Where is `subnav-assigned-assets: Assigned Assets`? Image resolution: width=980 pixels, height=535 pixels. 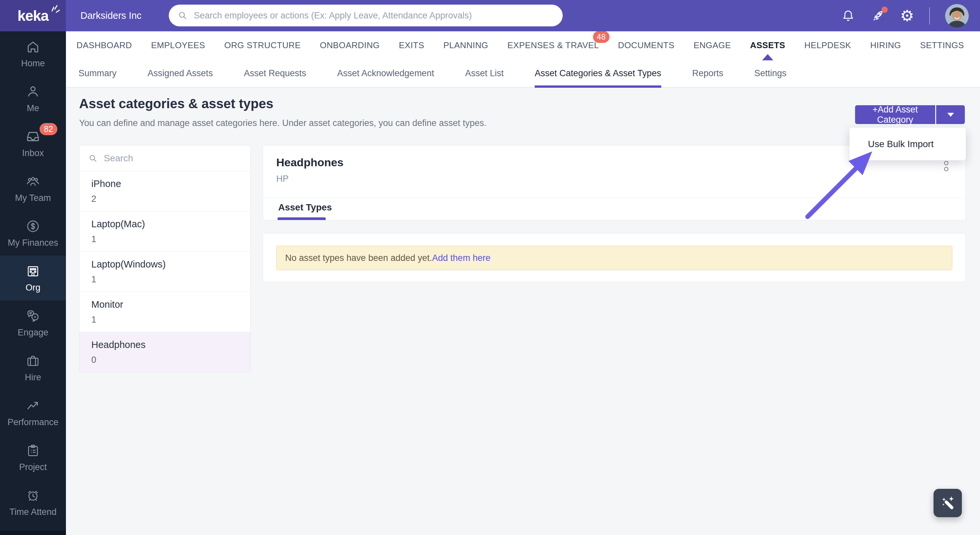 subnav-assigned-assets: Assigned Assets is located at coordinates (180, 73).